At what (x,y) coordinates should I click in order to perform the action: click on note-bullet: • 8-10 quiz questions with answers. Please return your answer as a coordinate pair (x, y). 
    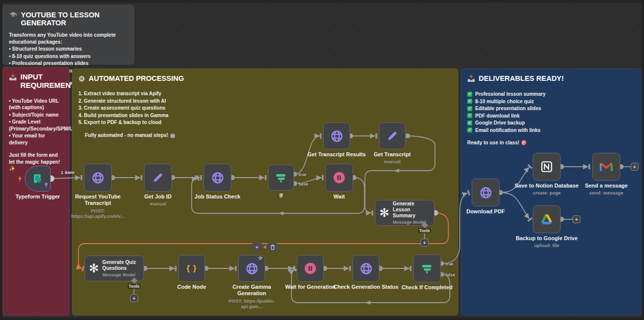
    Looking at the image, I should click on (69, 57).